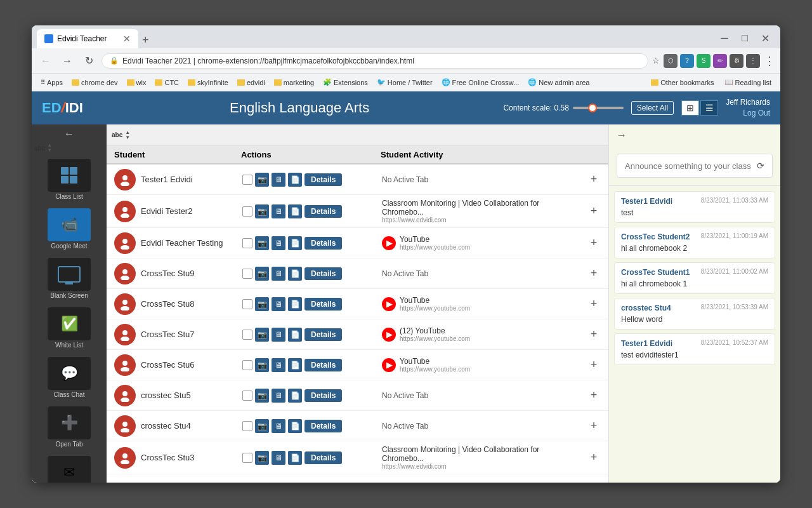 The width and height of the screenshot is (812, 508). Describe the element at coordinates (745, 38) in the screenshot. I see `maximize-button: □` at that location.